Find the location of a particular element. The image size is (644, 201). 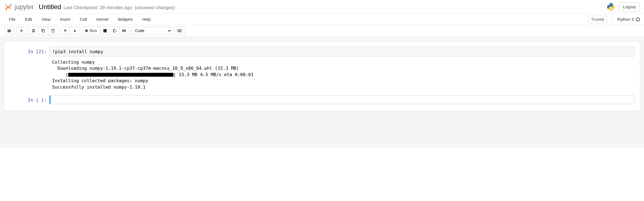

menu-cell: Cell is located at coordinates (83, 19).